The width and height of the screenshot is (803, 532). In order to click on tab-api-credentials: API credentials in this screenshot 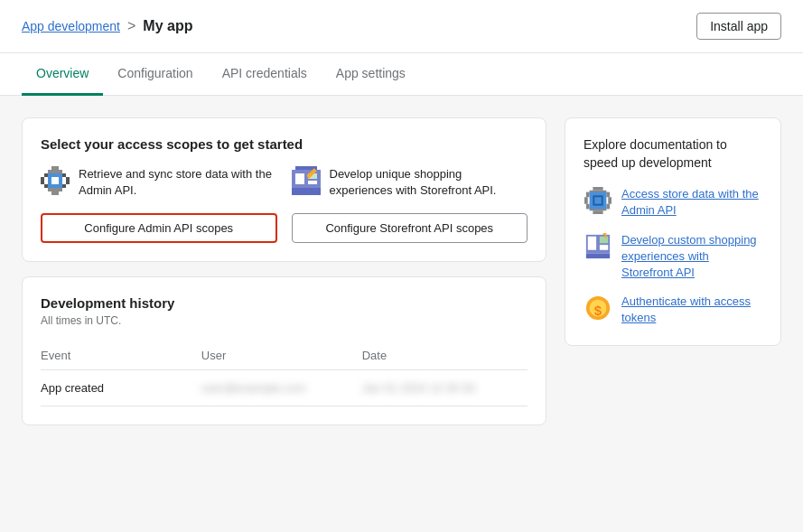, I will do `click(265, 74)`.